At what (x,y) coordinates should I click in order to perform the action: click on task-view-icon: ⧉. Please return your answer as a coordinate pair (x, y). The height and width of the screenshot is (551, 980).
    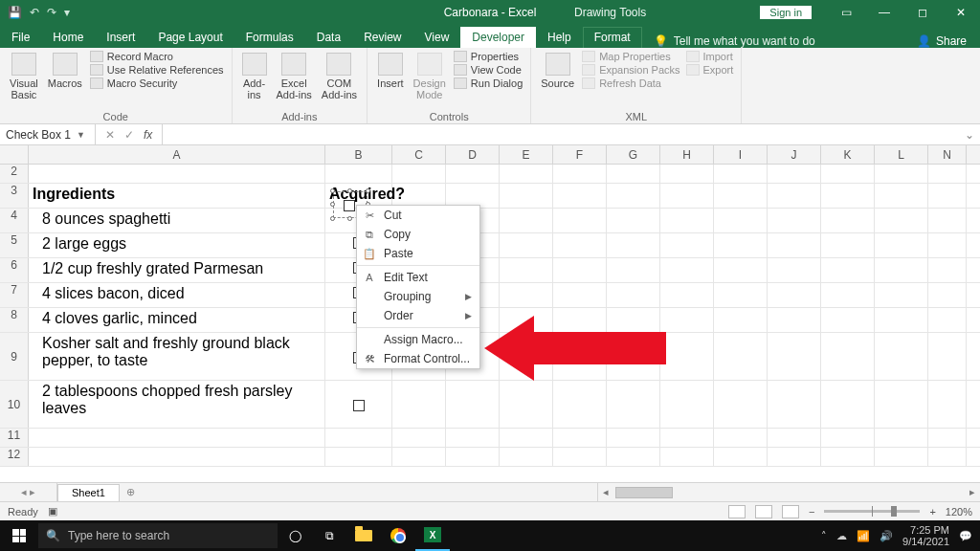
    Looking at the image, I should click on (329, 536).